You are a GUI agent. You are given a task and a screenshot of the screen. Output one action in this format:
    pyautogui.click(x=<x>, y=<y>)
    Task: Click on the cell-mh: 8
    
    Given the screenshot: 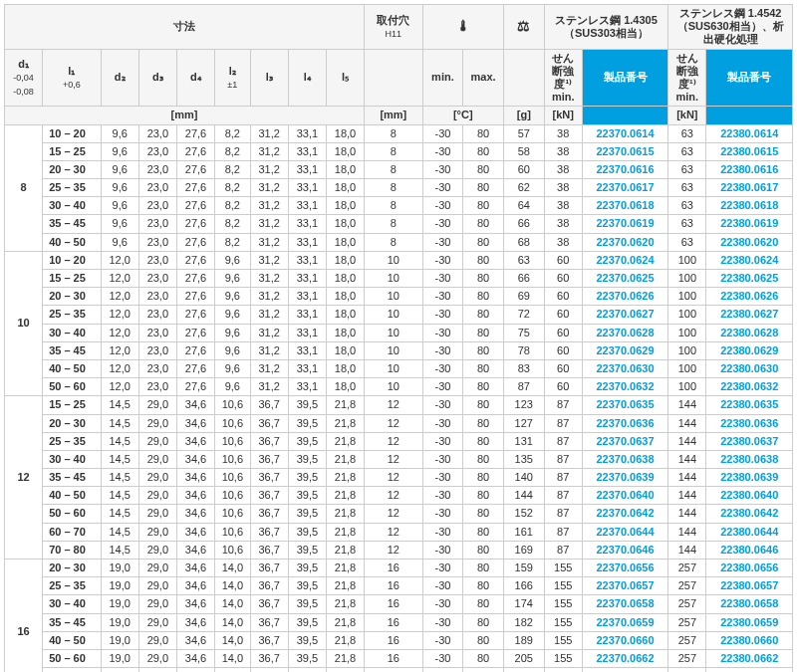 What is the action you would take?
    pyautogui.click(x=394, y=242)
    